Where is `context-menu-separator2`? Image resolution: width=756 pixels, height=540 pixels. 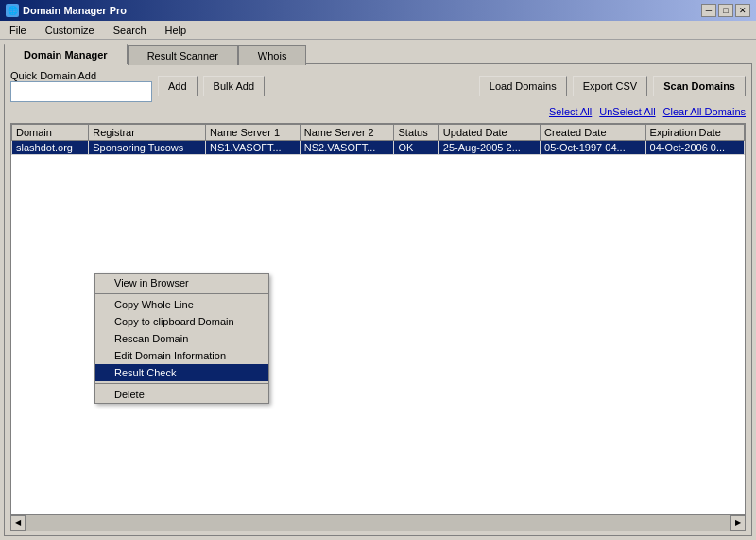
context-menu-separator2 is located at coordinates (181, 384).